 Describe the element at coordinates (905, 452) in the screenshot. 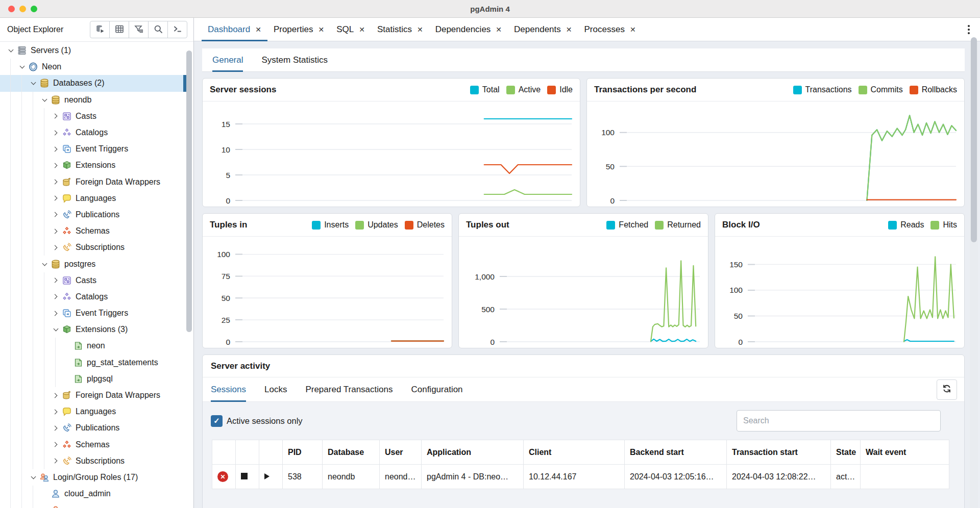

I see `column-header-wait-event: Wait event` at that location.